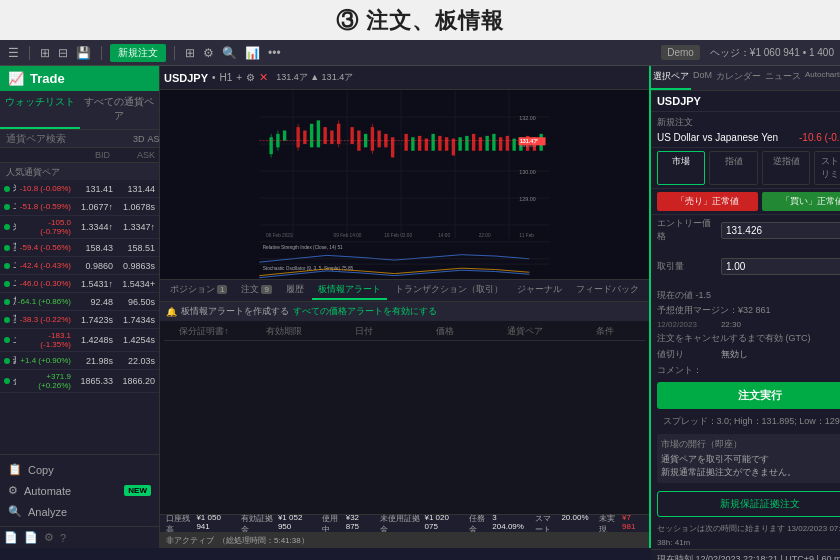 The image size is (840, 560). What do you see at coordinates (80, 320) in the screenshot?
I see `pair-item: 英ポンド/豪ドル -38.3 (-0.22%) 1.7423s 1.7434s` at bounding box center [80, 320].